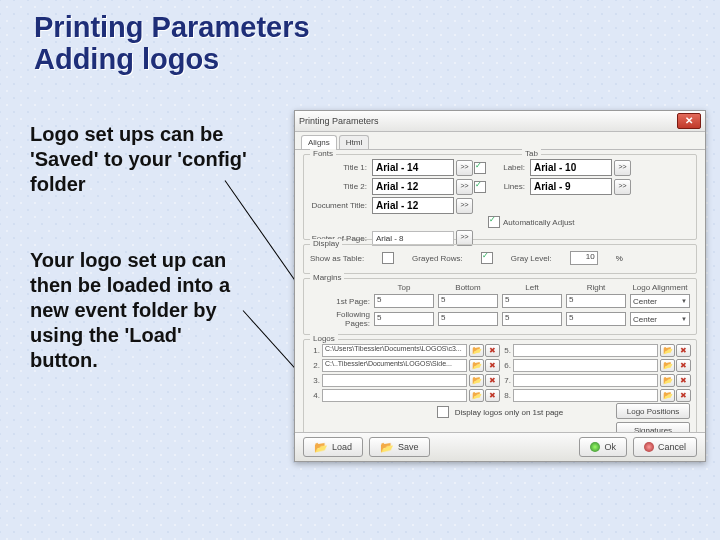 The width and height of the screenshot is (720, 540). What do you see at coordinates (508, 168) in the screenshot?
I see `tab-label-label: Label:` at bounding box center [508, 168].